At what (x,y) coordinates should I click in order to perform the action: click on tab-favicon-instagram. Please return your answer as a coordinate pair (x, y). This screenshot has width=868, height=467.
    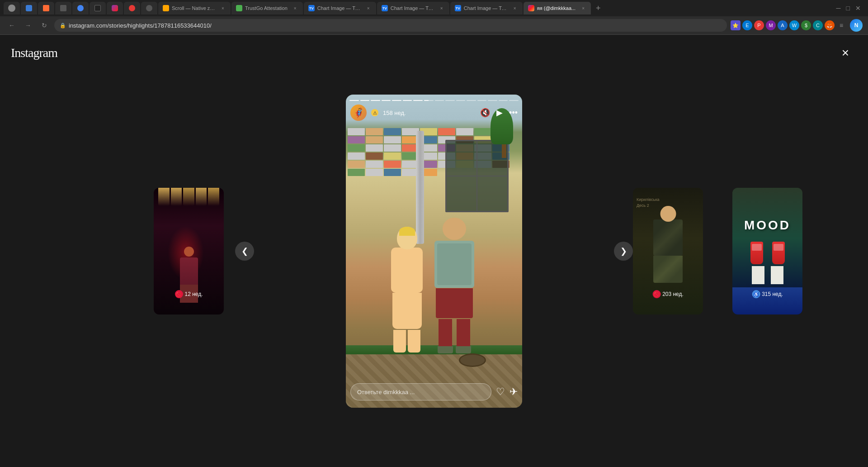
    Looking at the image, I should click on (531, 8).